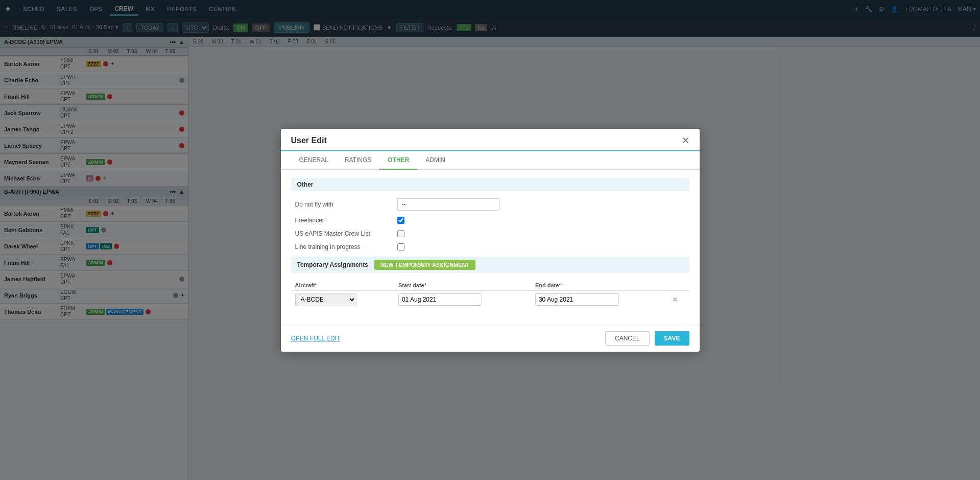 The height and width of the screenshot is (480, 980). I want to click on col-aircraft: Aircraft*, so click(343, 285).